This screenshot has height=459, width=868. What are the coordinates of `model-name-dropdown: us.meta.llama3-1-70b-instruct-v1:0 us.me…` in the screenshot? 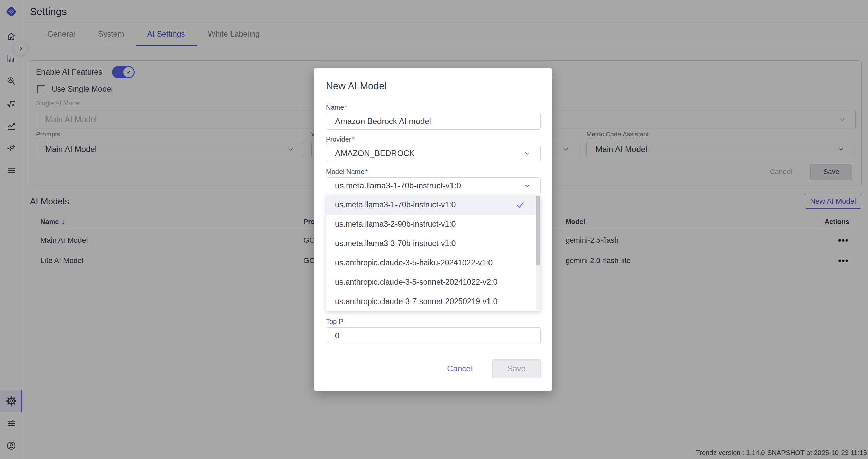 It's located at (433, 253).